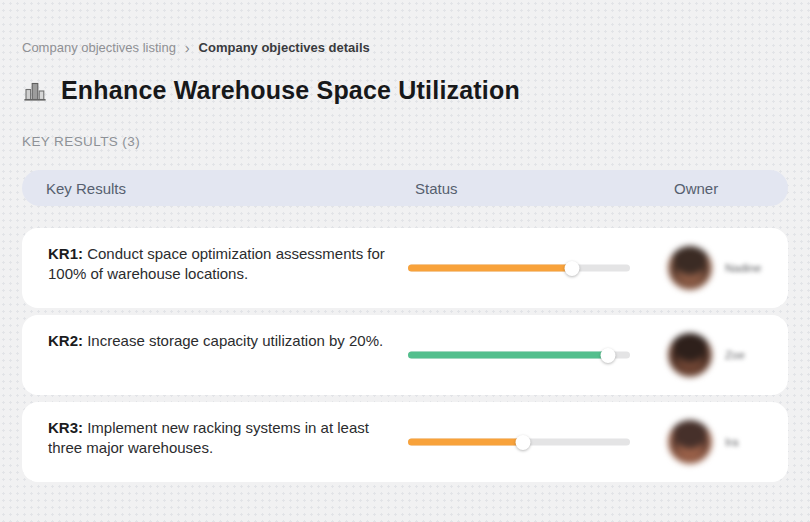 The image size is (810, 522). What do you see at coordinates (405, 188) in the screenshot?
I see `table-header: Key Results Status Owner` at bounding box center [405, 188].